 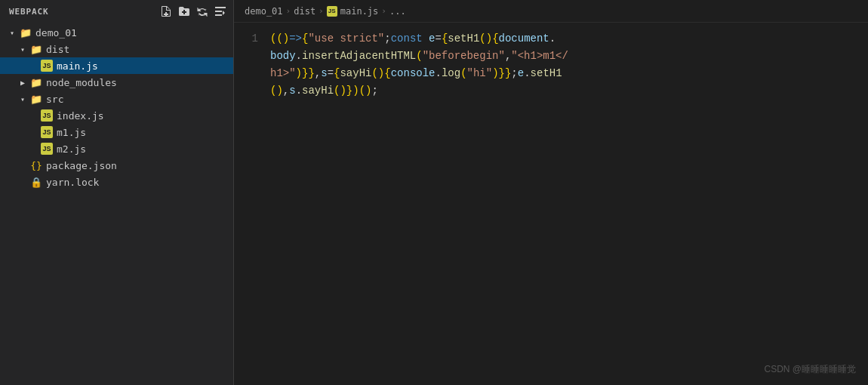 I want to click on label-m2js: m2.js, so click(x=71, y=149).